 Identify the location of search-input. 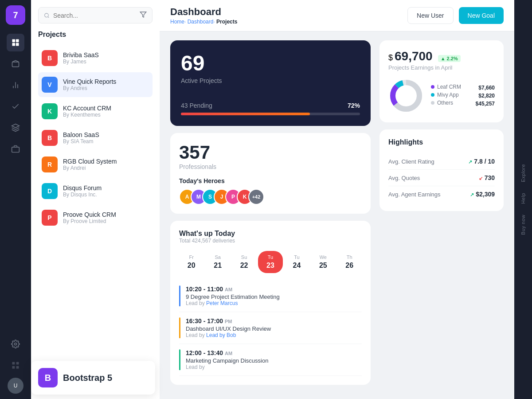
(95, 16).